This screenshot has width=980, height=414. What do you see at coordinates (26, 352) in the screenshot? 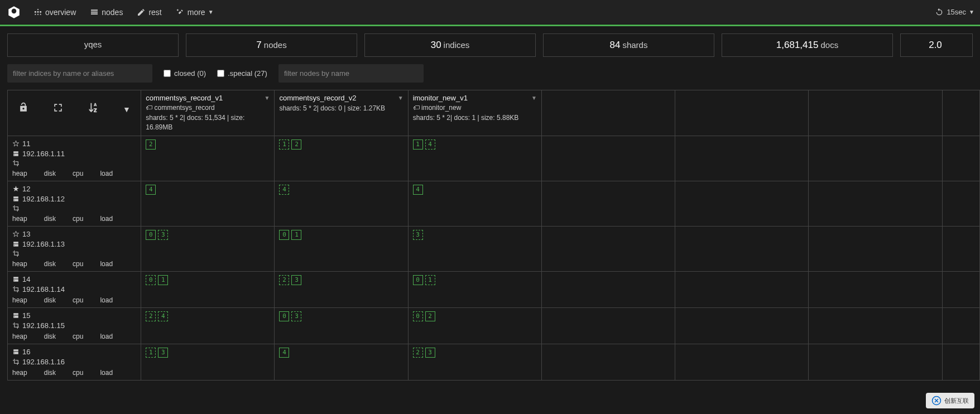
I see `node-name: 16` at bounding box center [26, 352].